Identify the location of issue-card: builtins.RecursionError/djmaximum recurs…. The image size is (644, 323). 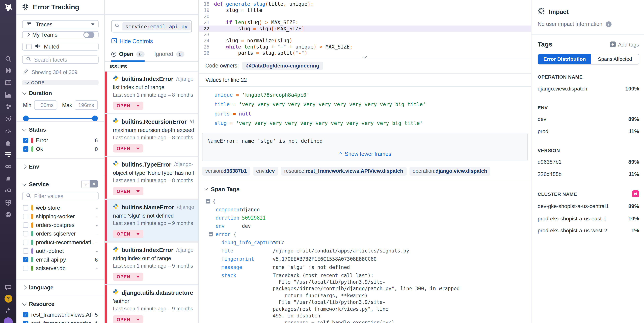
(152, 135).